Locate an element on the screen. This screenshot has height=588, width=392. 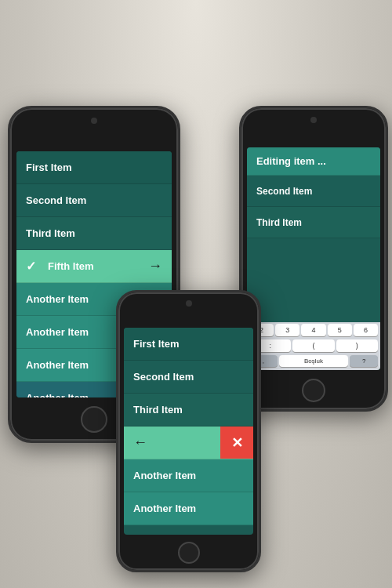
phone-home-button-center is located at coordinates (189, 553).